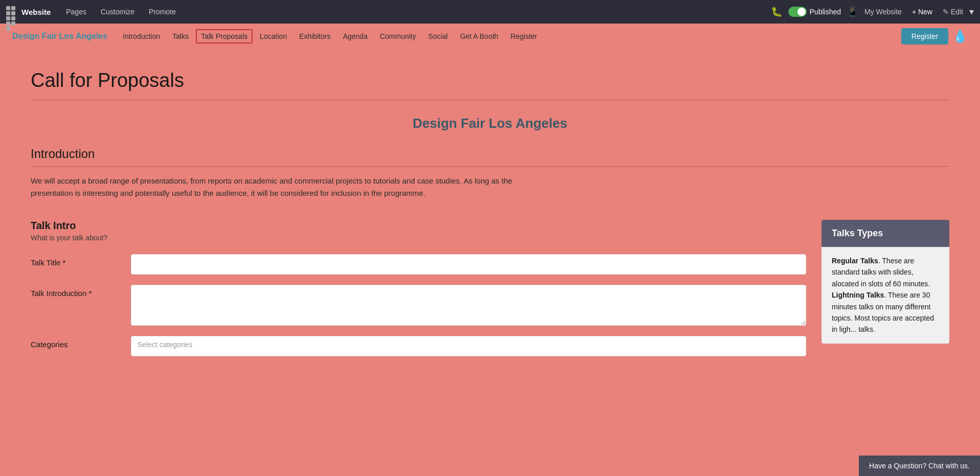 This screenshot has width=980, height=476. What do you see at coordinates (858, 295) in the screenshot?
I see `lightning-talks-label: Lightning Talks` at bounding box center [858, 295].